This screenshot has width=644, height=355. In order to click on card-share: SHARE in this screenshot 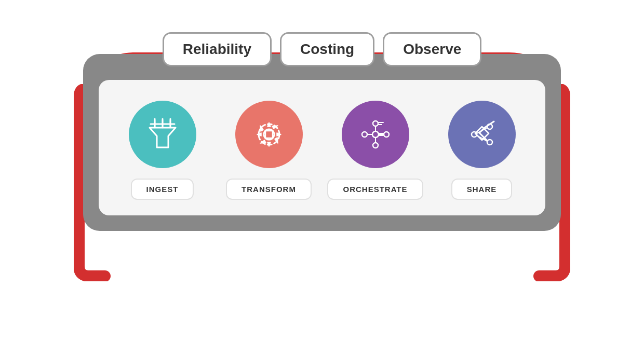, I will do `click(482, 151)`.